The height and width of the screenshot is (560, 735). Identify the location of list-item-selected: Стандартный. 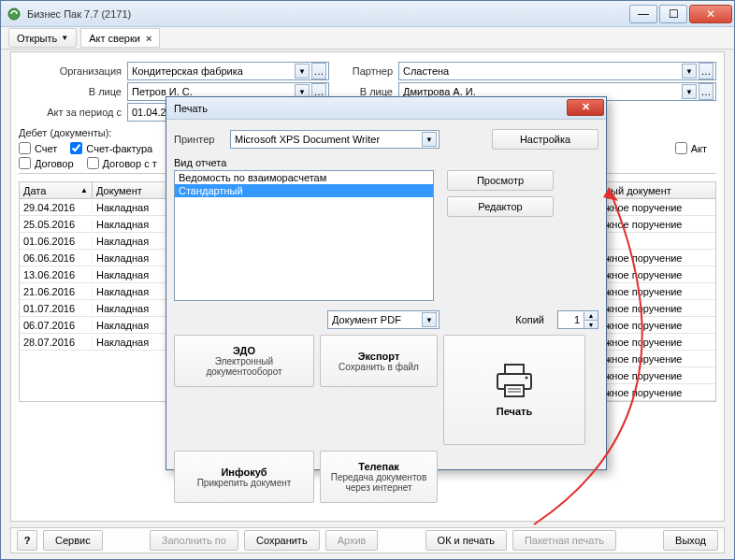
(304, 191).